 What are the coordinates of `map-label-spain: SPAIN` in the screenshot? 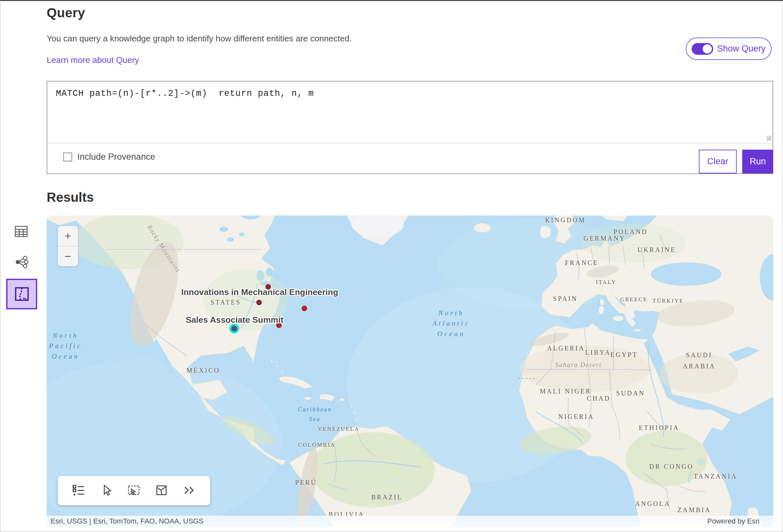 It's located at (565, 299).